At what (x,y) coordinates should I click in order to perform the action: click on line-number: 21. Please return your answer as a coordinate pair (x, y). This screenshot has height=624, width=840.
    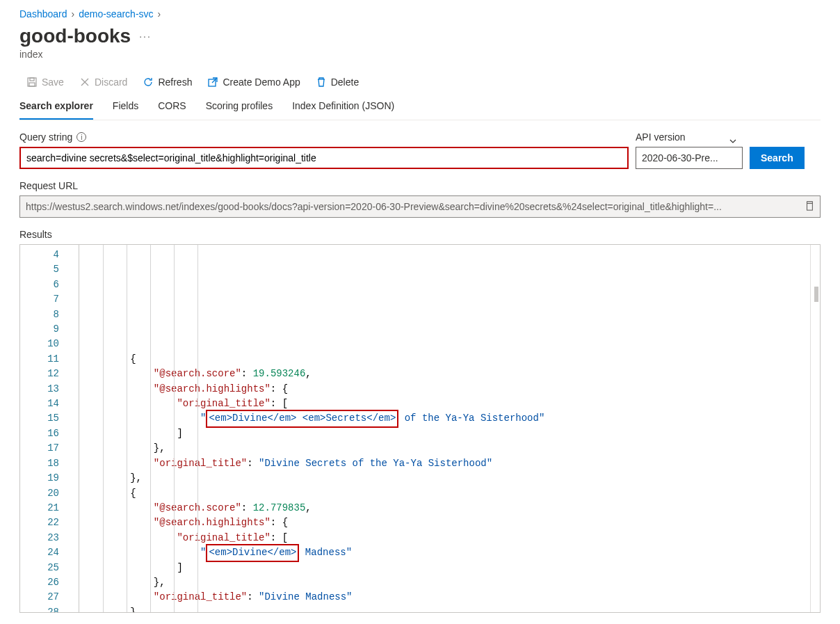
    Looking at the image, I should click on (40, 508).